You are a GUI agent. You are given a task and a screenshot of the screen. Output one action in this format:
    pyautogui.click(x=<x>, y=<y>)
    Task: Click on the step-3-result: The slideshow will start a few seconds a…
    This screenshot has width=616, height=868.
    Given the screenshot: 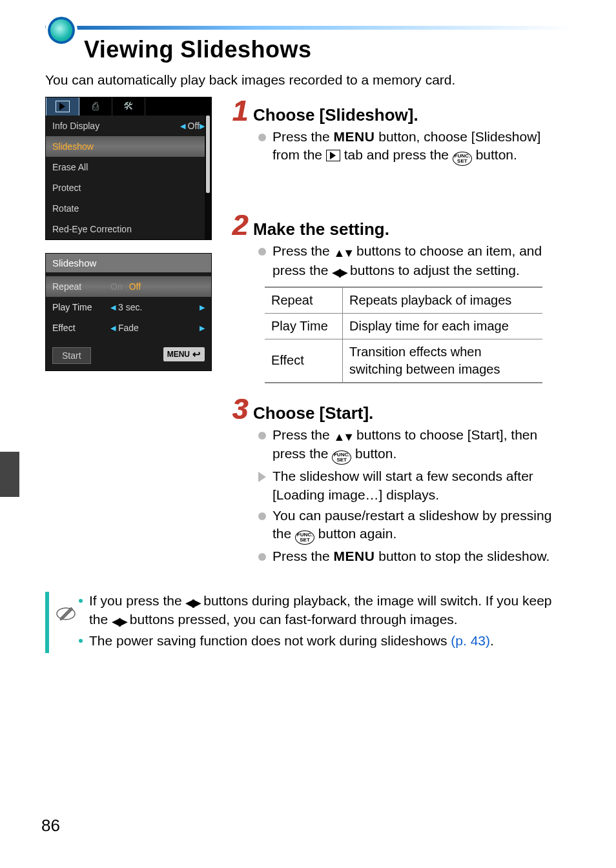 What is the action you would take?
    pyautogui.click(x=415, y=485)
    